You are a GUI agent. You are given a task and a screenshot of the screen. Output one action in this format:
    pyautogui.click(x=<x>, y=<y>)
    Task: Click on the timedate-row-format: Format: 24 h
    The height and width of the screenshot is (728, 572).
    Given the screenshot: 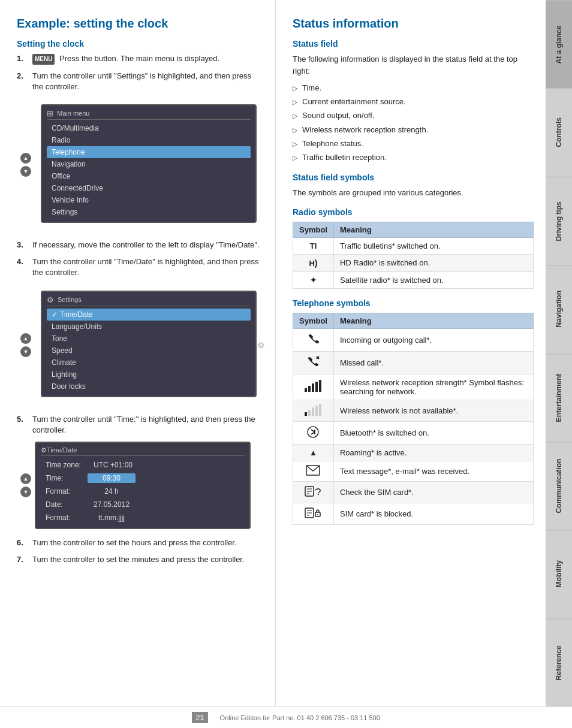 What is the action you would take?
    pyautogui.click(x=143, y=491)
    